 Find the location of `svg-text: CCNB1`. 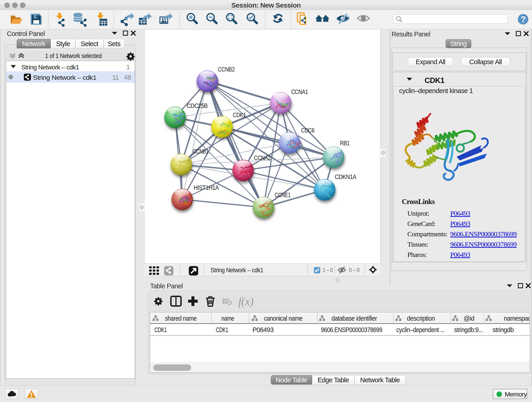

svg-text: CCNB1 is located at coordinates (201, 152).